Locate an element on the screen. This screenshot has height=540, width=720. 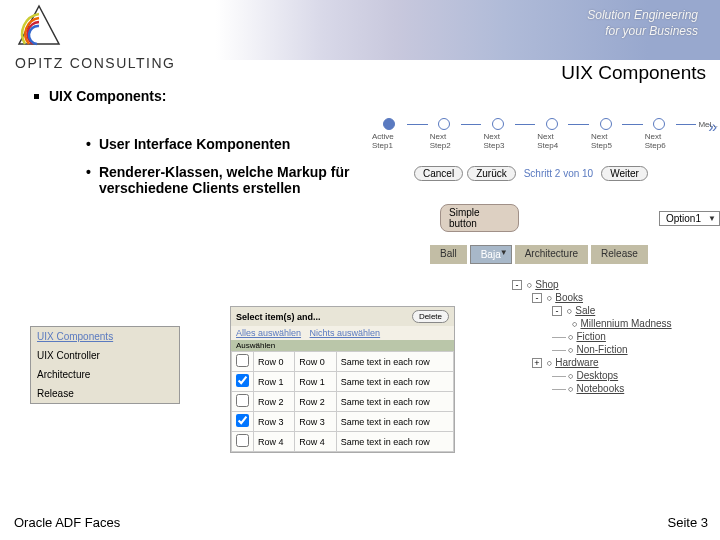
expand-icon: + is located at coordinates (537, 363).